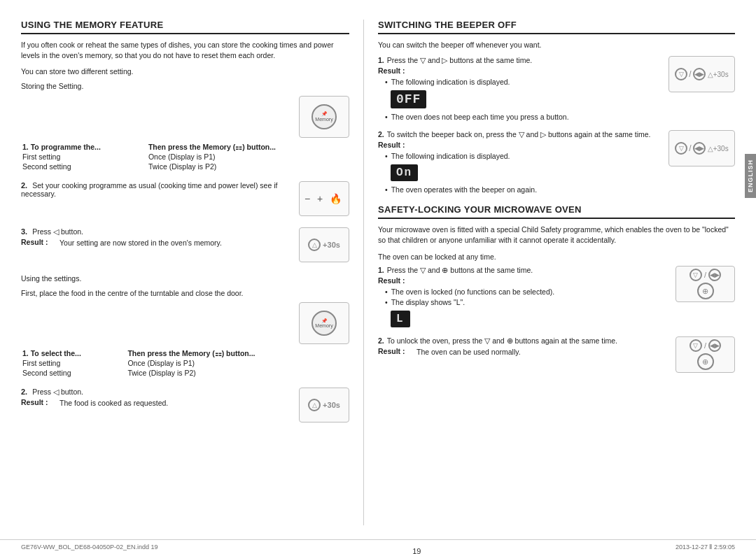 This screenshot has height=554, width=756. What do you see at coordinates (185, 278) in the screenshot?
I see `using-settings-label: Using the settings.` at bounding box center [185, 278].